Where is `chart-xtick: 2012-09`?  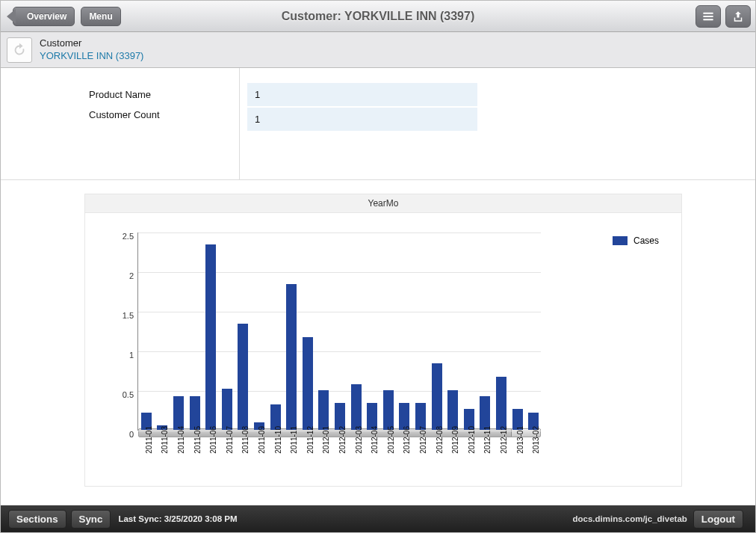
chart-xtick: 2012-09 is located at coordinates (456, 440).